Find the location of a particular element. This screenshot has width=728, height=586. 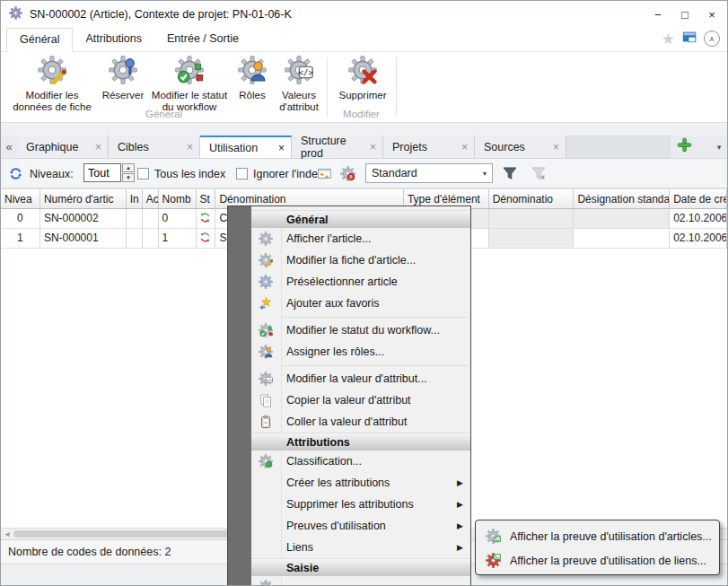

checkbox-ignorer-index-label: Ignorer l'index is located at coordinates (288, 174).